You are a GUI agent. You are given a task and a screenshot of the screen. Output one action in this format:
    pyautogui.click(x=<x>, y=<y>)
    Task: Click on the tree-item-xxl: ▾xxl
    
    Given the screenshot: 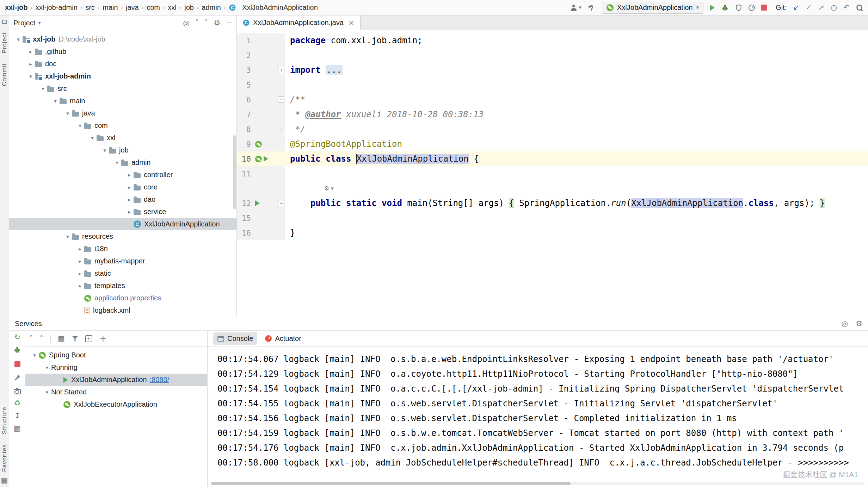 What is the action you would take?
    pyautogui.click(x=123, y=138)
    